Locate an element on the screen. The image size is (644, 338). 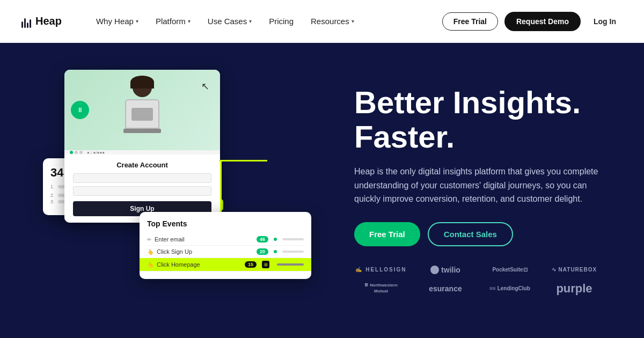
logo-hellosign: ✍ HELLOSIGN is located at coordinates (381, 270).